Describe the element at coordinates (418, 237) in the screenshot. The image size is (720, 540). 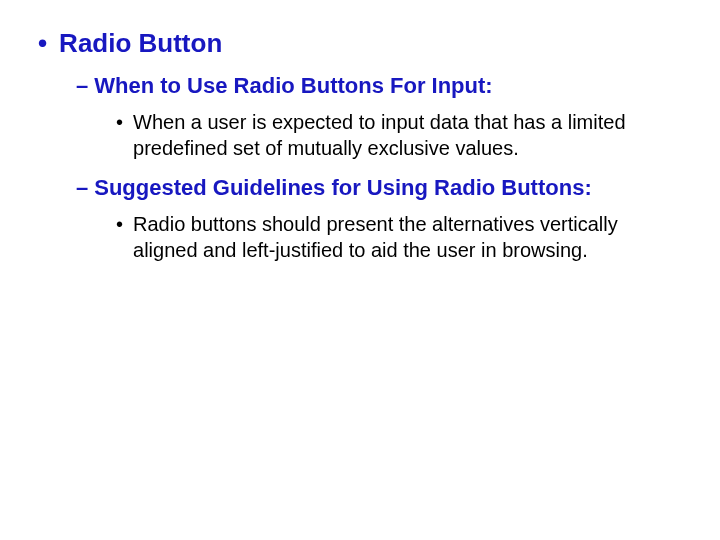
I see `section-2-item-1: • Radio buttons should present the alter…` at that location.